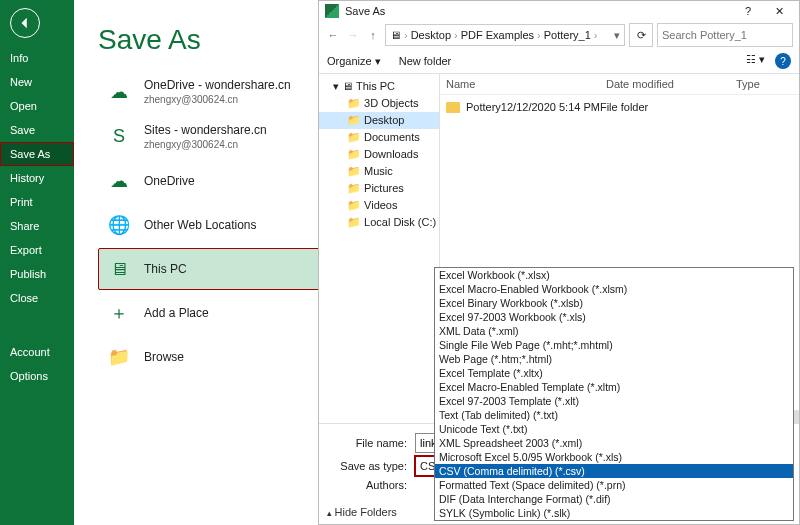 The width and height of the screenshot is (800, 525). What do you see at coordinates (220, 357) in the screenshot?
I see `location-browse: 📁Browse` at bounding box center [220, 357].